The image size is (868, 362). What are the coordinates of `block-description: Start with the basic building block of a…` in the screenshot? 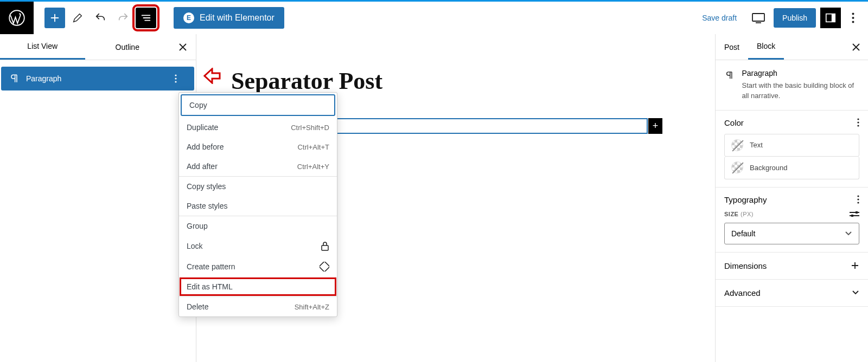 It's located at (801, 91).